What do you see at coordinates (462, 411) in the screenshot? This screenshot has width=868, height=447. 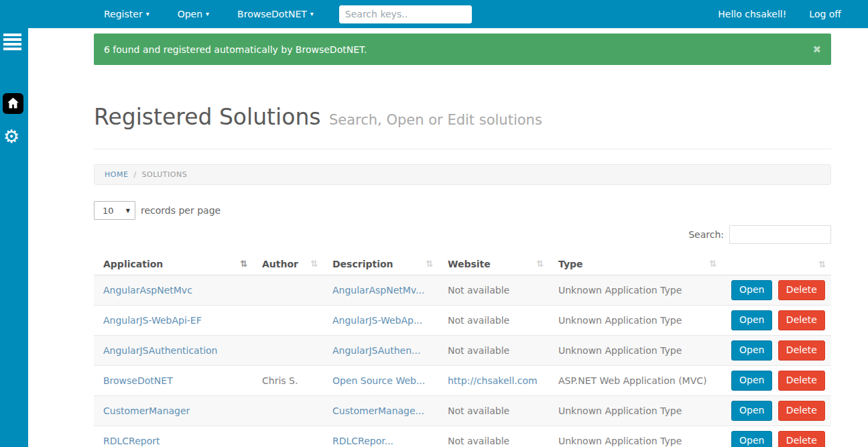 I see `table-row: CustomerManager CustomerManage... Not av…` at bounding box center [462, 411].